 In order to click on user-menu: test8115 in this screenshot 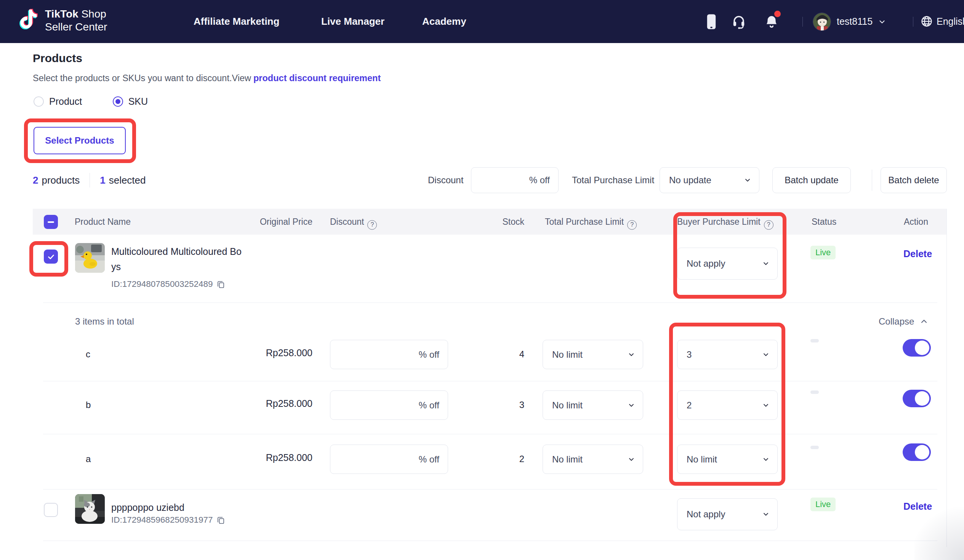, I will do `click(861, 21)`.